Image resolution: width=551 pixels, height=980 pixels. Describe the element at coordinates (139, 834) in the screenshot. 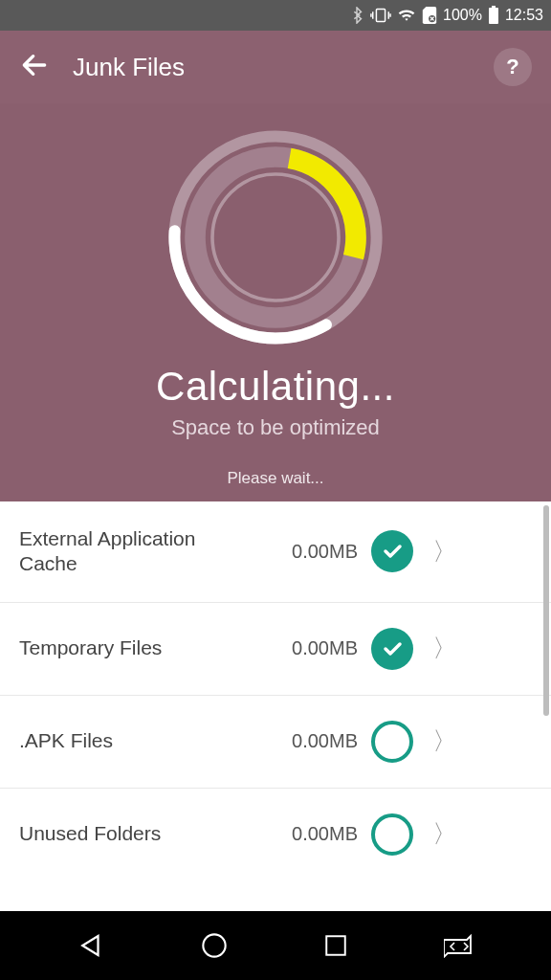

I see `item-label: Unused Folders` at that location.